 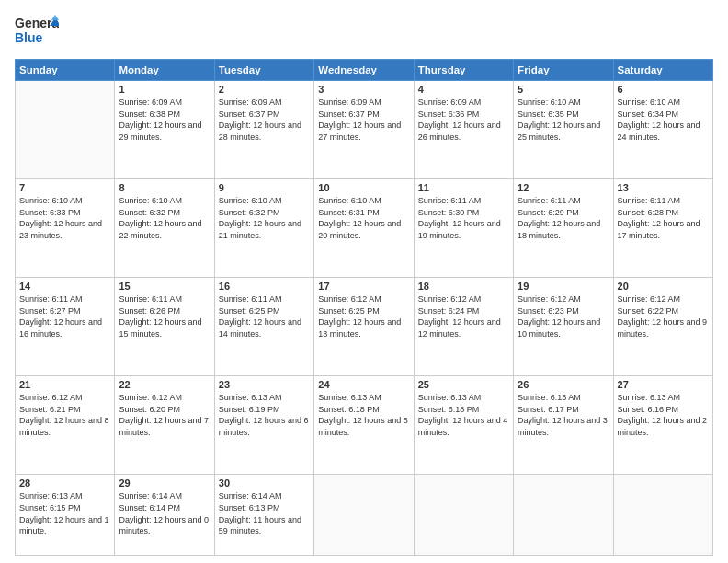 What do you see at coordinates (264, 228) in the screenshot?
I see `calendar-cell: 9Sunrise: 6:10 AMSunset: 6:32 PMDaylight…` at bounding box center [264, 228].